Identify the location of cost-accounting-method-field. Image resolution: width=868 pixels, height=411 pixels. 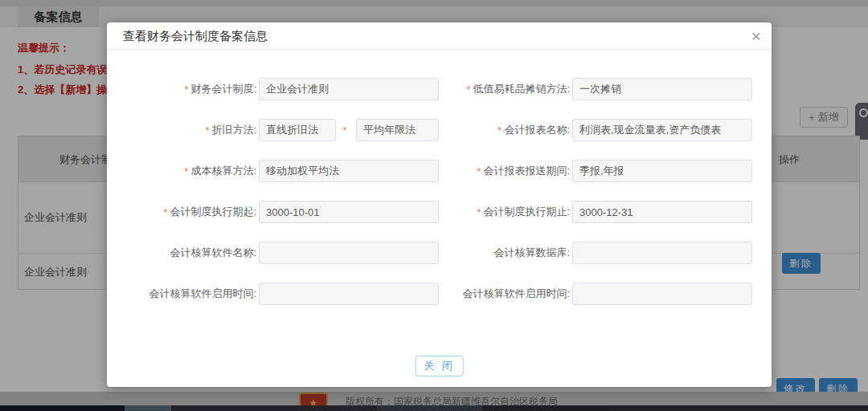
(349, 171).